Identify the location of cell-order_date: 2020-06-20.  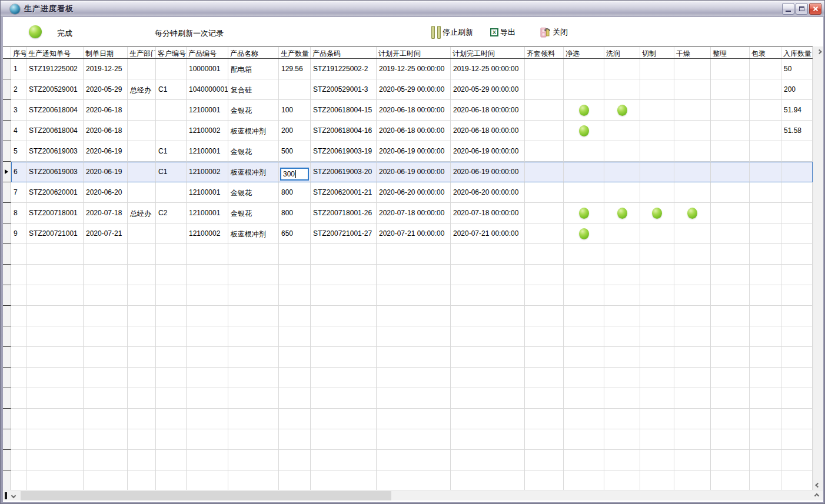
(106, 193).